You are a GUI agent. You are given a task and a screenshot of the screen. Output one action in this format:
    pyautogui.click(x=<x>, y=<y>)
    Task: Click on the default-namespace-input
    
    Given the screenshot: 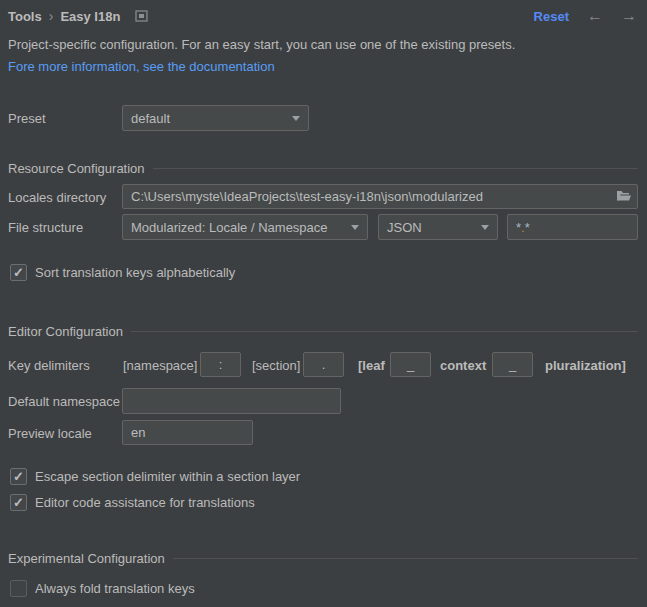 What is the action you would take?
    pyautogui.click(x=232, y=401)
    